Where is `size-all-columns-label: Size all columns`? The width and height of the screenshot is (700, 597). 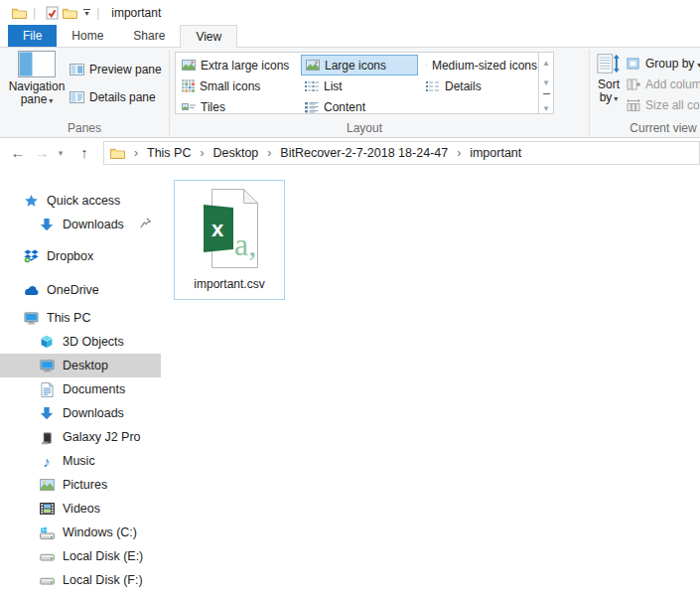
size-all-columns-label: Size all columns is located at coordinates (673, 105).